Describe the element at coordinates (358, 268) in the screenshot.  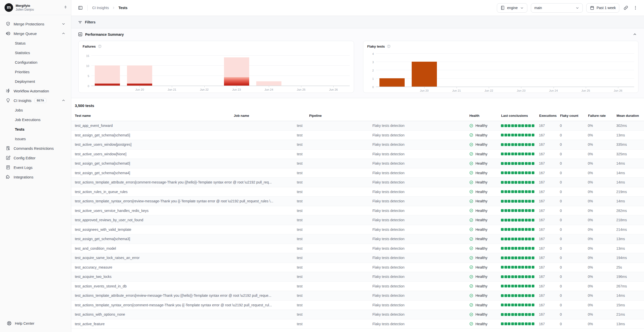
I see `table-row: test_accuracy_measuretestFlaky tests det…` at that location.